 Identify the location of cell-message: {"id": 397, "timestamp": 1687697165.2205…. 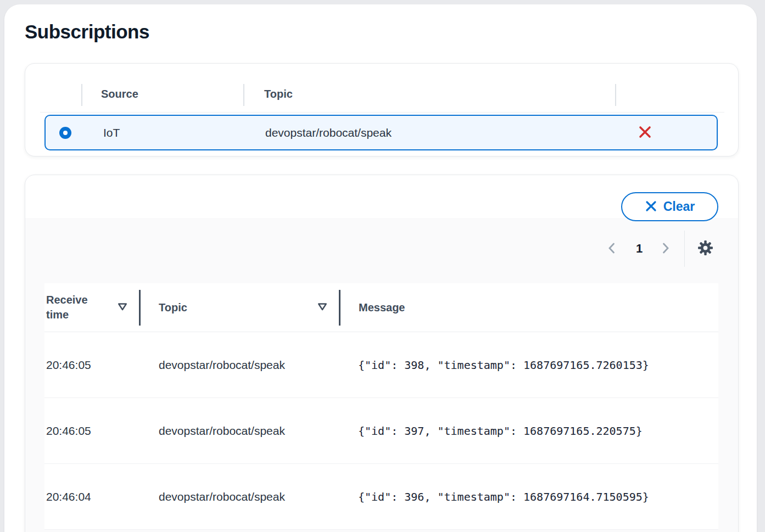
(529, 431).